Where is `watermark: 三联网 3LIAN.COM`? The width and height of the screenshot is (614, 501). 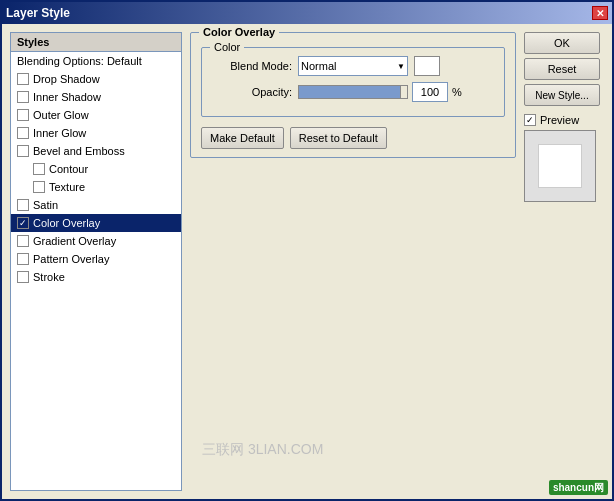
watermark: 三联网 3LIAN.COM is located at coordinates (262, 450).